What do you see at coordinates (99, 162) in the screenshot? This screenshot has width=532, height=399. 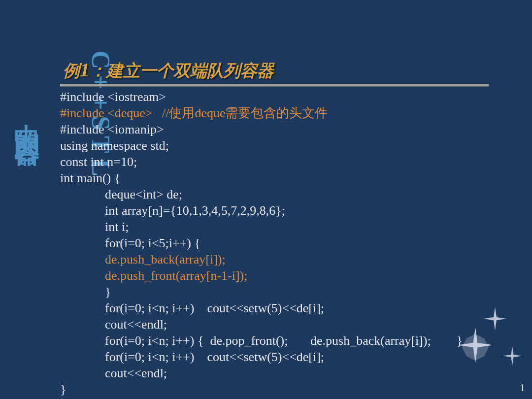 I see `code-line: const int n=10;` at bounding box center [99, 162].